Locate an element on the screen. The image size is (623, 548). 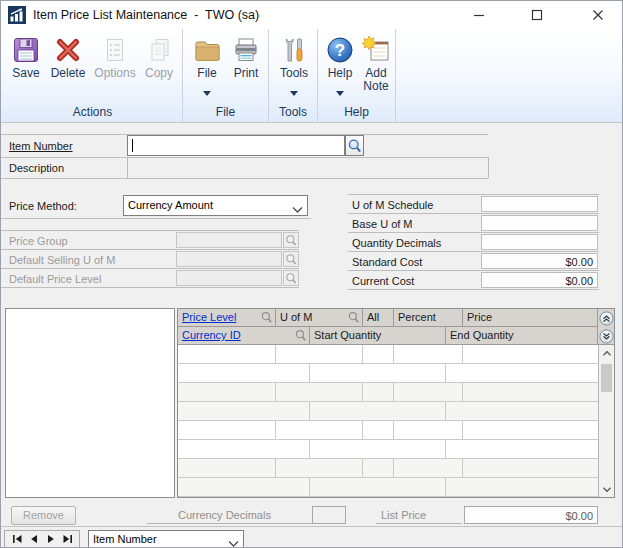
price-sheet-listbox is located at coordinates (90, 403).